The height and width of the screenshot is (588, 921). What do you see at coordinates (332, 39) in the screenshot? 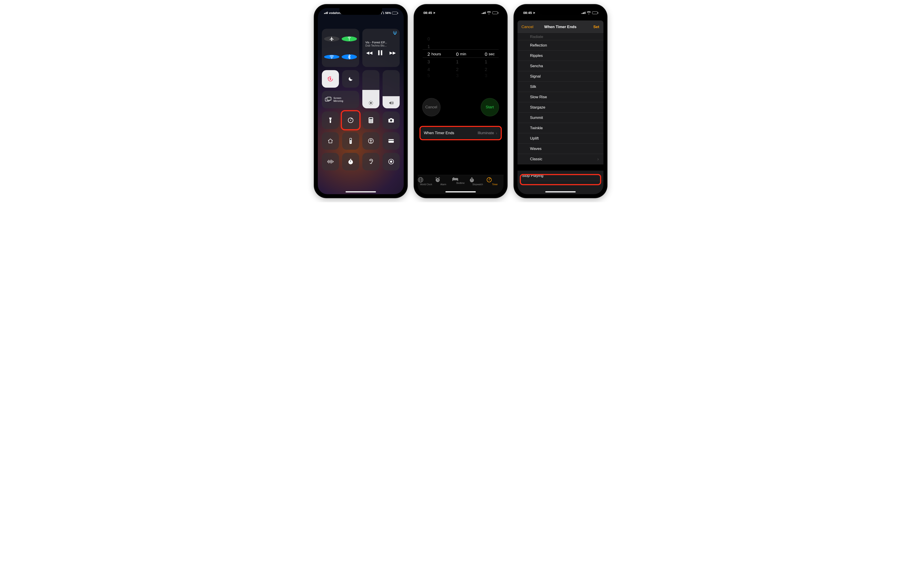
I see `airplane-icon` at bounding box center [332, 39].